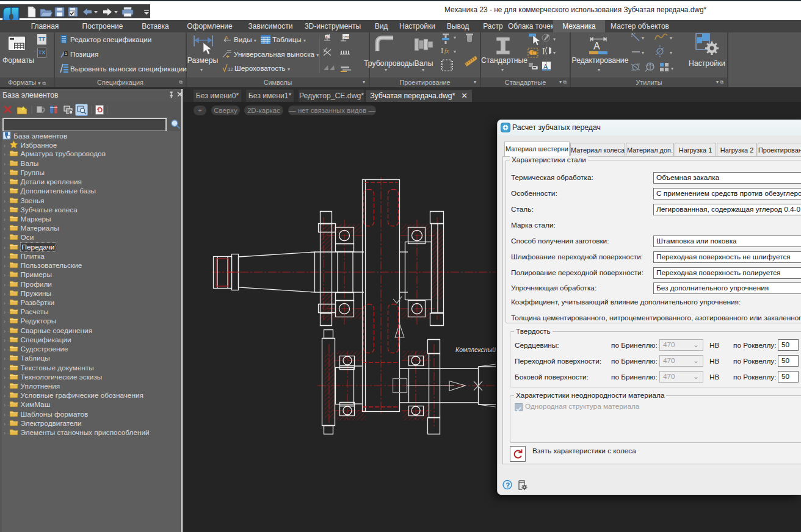 Image resolution: width=801 pixels, height=532 pixels. I want to click on svg-text: 1, so click(66, 54).